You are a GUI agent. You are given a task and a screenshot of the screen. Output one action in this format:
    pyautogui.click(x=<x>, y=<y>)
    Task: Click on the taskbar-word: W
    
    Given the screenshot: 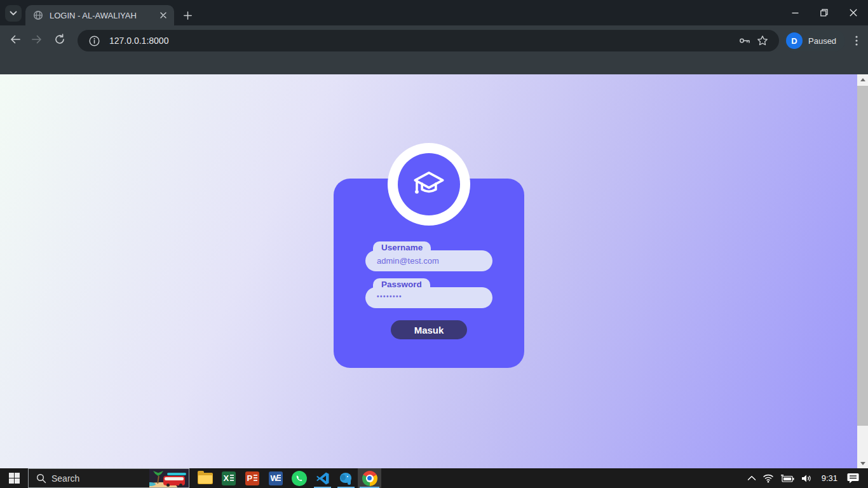 What is the action you would take?
    pyautogui.click(x=276, y=478)
    